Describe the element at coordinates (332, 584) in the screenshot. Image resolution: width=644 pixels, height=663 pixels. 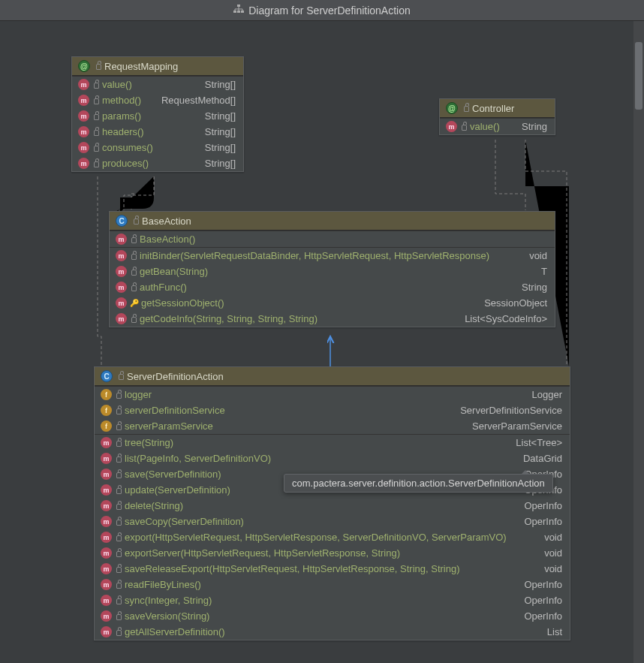
I see `method-row: mreadFileByLines()OperInfo` at that location.